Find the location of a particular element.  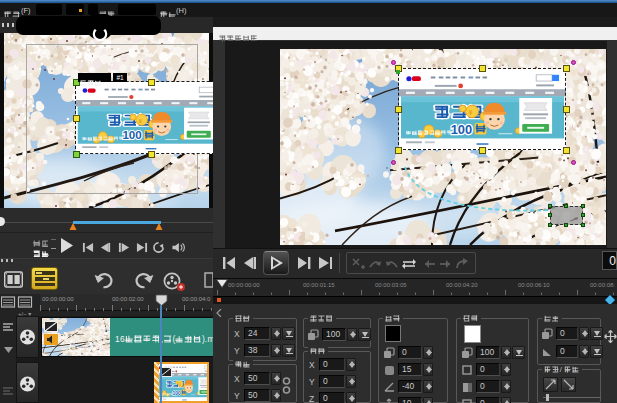

svg-text: 6 is located at coordinates (122, 339).